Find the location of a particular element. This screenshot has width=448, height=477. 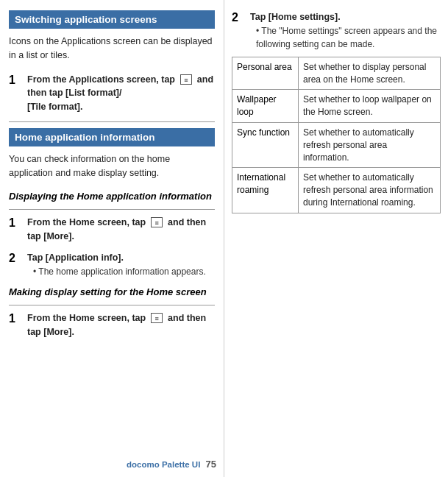

step-text: Tap [Home settings]. The "Home settings"… is located at coordinates (346, 31).